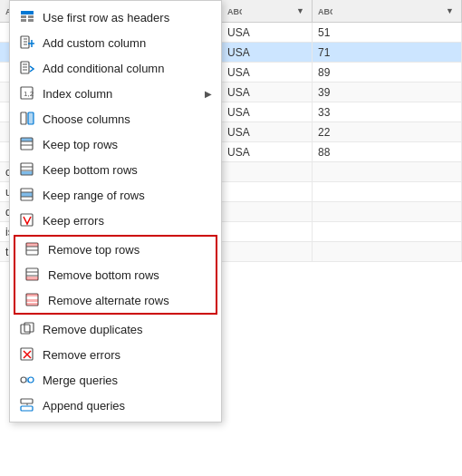 This screenshot has height=476, width=462. Describe the element at coordinates (267, 11) in the screenshot. I see `col-header-country: ABC ▼` at that location.